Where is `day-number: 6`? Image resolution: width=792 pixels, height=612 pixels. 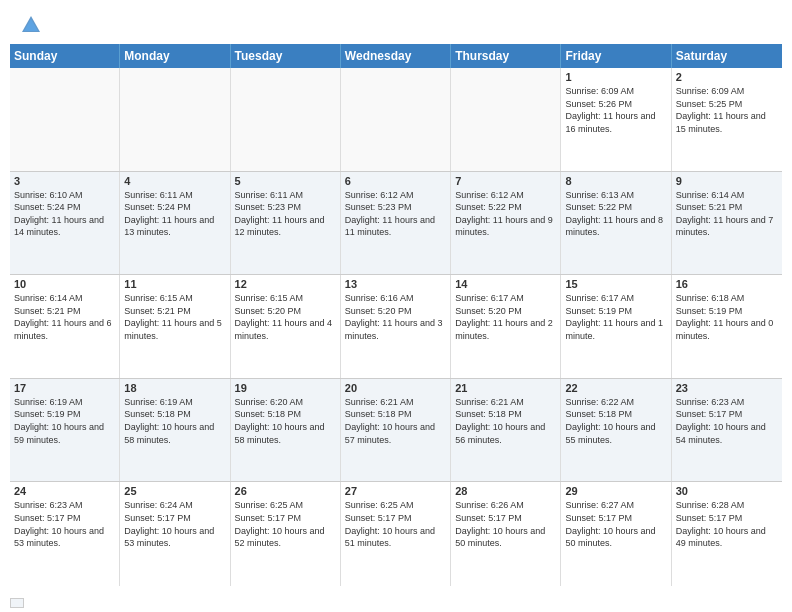 day-number: 6 is located at coordinates (396, 181).